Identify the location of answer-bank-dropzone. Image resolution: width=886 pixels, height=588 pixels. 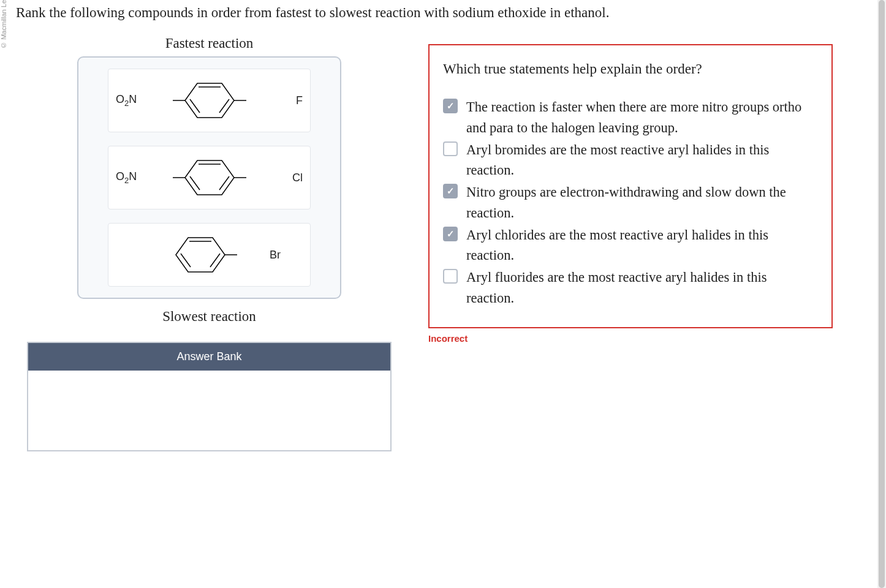
(210, 410).